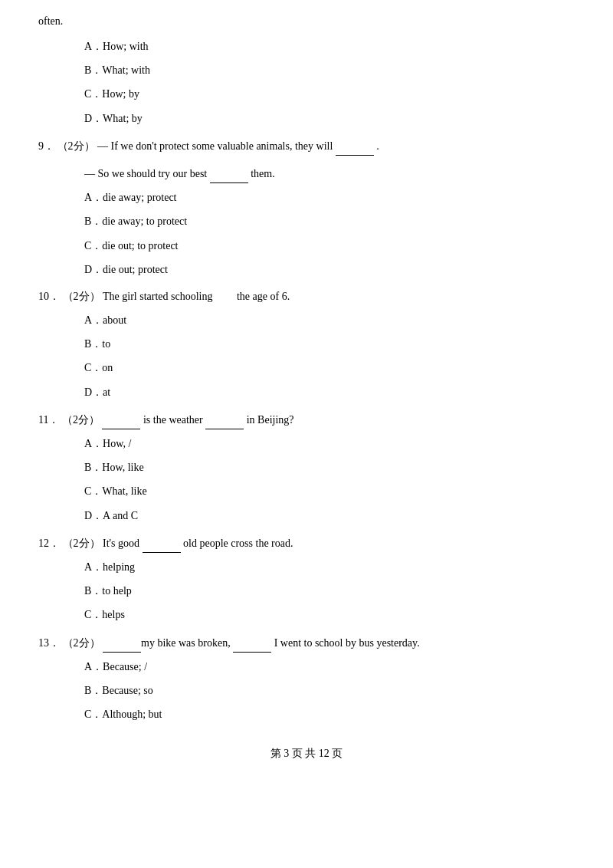 The width and height of the screenshot is (613, 868). What do you see at coordinates (306, 296) in the screenshot?
I see `question-10: 10． （2分） The girl started schooling the …` at bounding box center [306, 296].